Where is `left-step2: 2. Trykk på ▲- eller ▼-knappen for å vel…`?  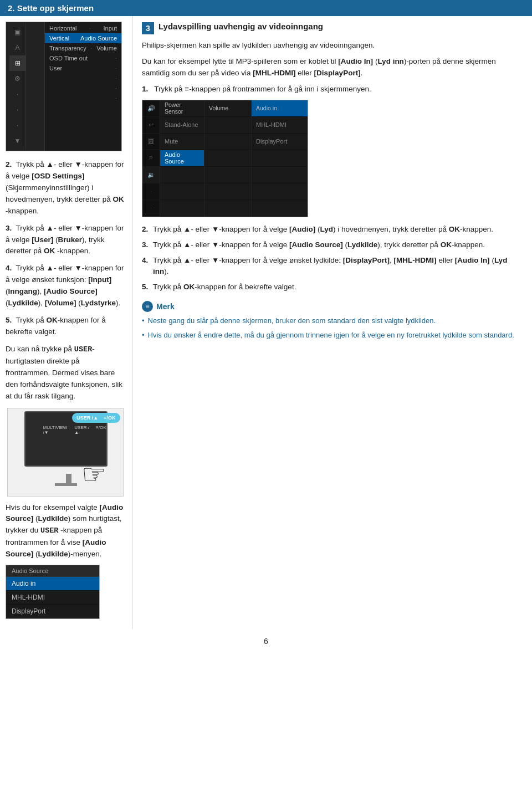 left-step2: 2. Trykk på ▲- eller ▼-knappen for å vel… is located at coordinates (65, 188).